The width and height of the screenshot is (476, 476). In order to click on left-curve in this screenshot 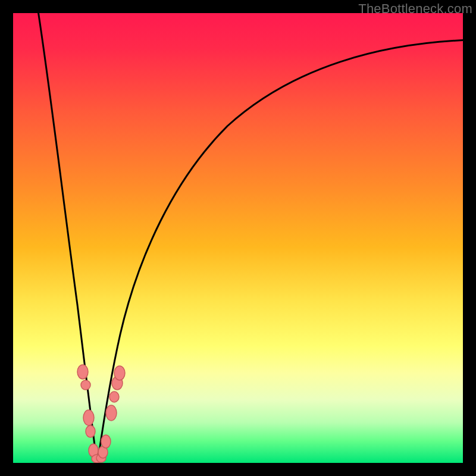, I will do `click(68, 238)`.